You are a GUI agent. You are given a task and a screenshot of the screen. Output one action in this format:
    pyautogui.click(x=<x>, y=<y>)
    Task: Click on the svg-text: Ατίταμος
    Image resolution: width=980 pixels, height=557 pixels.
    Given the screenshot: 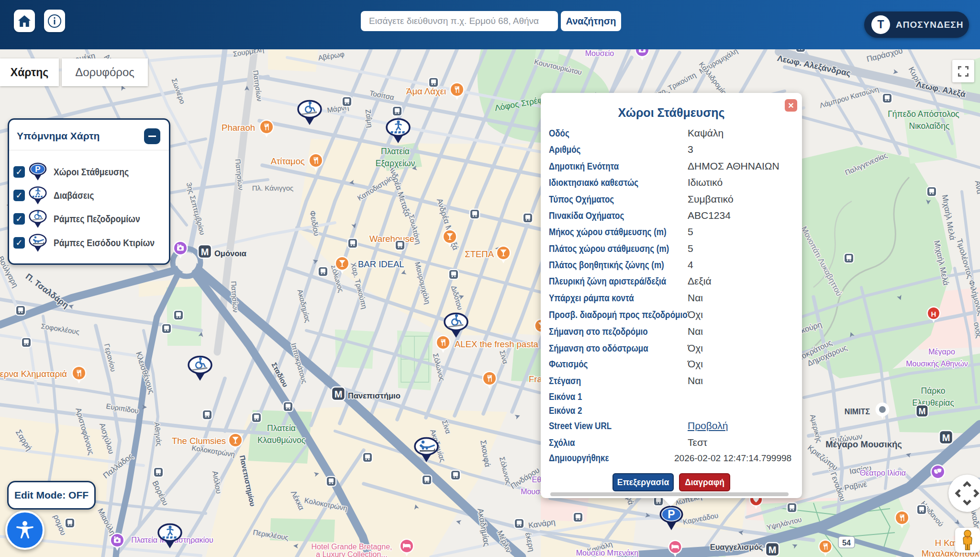 What is the action you would take?
    pyautogui.click(x=288, y=161)
    